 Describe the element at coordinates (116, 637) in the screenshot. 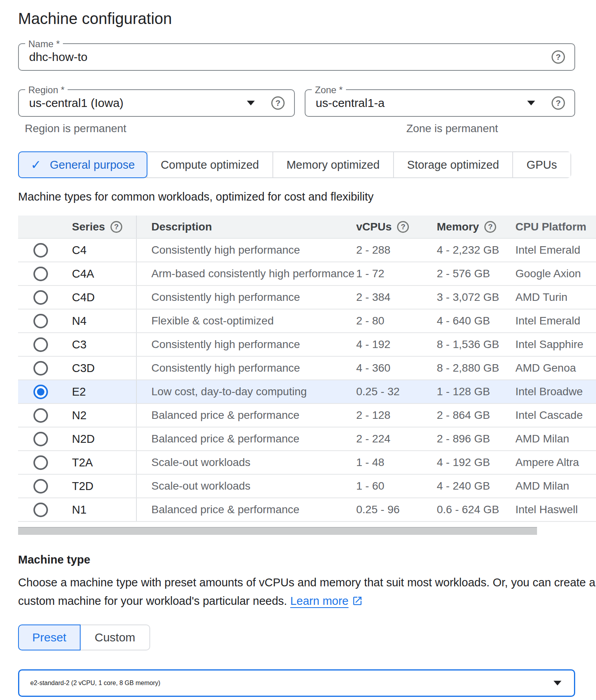

I see `toggle-custom: Custom` at that location.